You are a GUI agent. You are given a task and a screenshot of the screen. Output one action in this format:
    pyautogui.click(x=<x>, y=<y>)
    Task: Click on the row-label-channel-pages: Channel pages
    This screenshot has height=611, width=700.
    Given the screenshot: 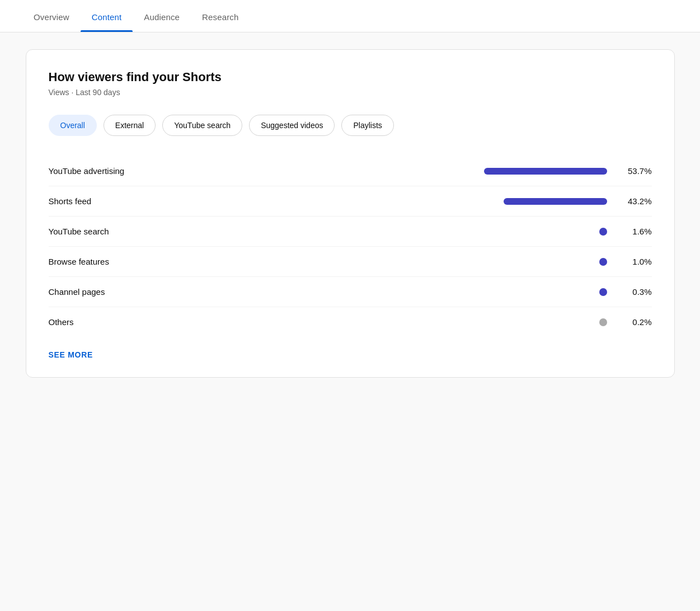 What is the action you would take?
    pyautogui.click(x=121, y=292)
    